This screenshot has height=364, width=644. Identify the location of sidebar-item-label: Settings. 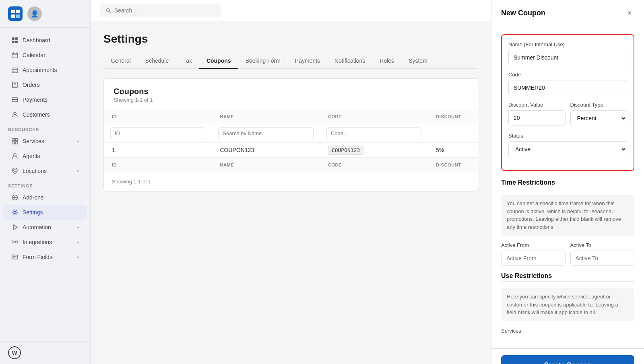
(33, 212).